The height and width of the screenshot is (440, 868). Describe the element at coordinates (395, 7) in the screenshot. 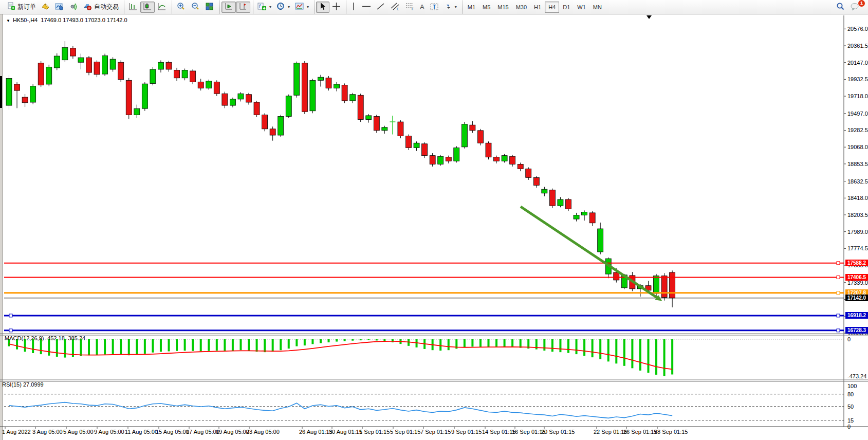

I see `channel-tool-button: E` at that location.